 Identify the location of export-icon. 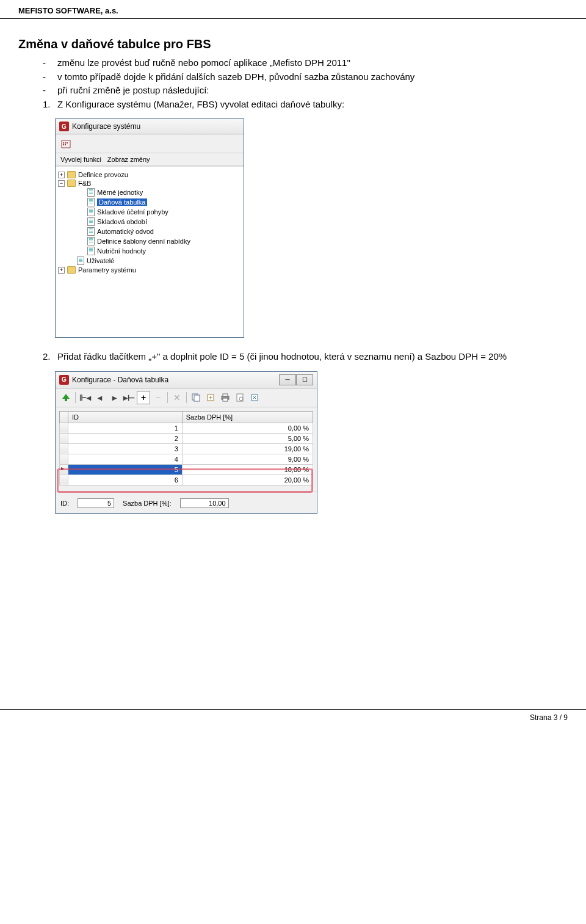
(211, 398).